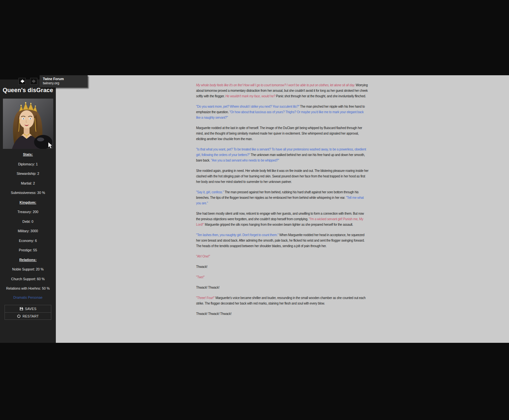  Describe the element at coordinates (279, 134) in the screenshot. I see `story-text: Marguerite nodded at the last in spite o…` at that location.